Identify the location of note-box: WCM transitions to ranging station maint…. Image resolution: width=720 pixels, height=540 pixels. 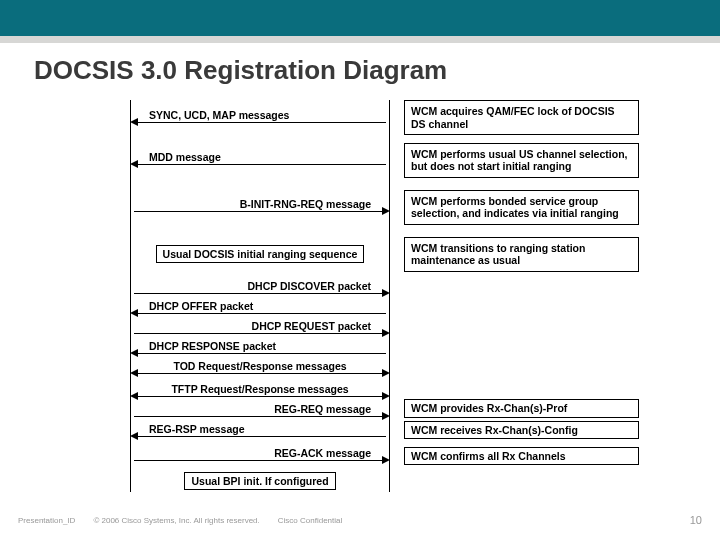
(522, 254).